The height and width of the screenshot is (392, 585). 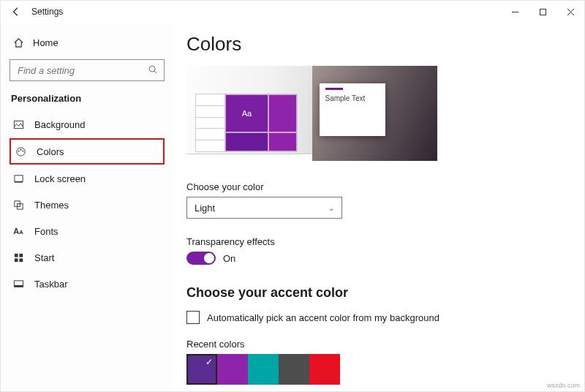 What do you see at coordinates (247, 113) in the screenshot?
I see `preview-tile-text: Aa` at bounding box center [247, 113].